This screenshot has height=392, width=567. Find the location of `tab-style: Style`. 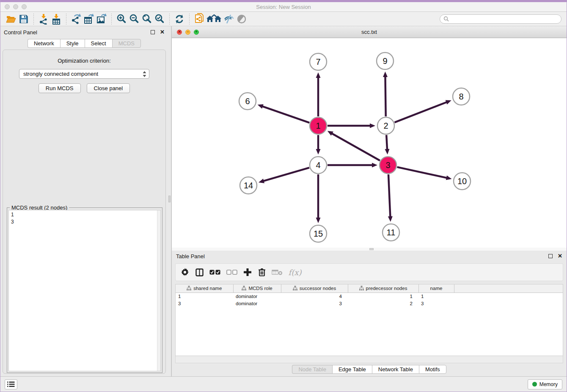

tab-style: Style is located at coordinates (72, 43).